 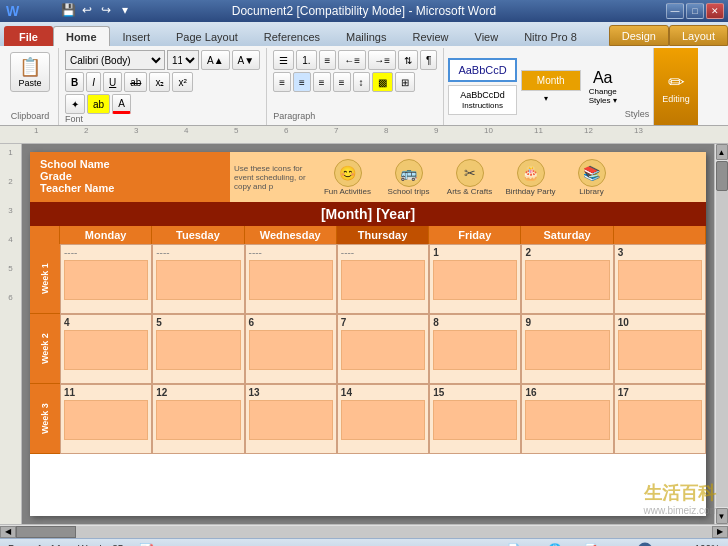 I want to click on increase-indent-button: →≡, so click(x=382, y=60).